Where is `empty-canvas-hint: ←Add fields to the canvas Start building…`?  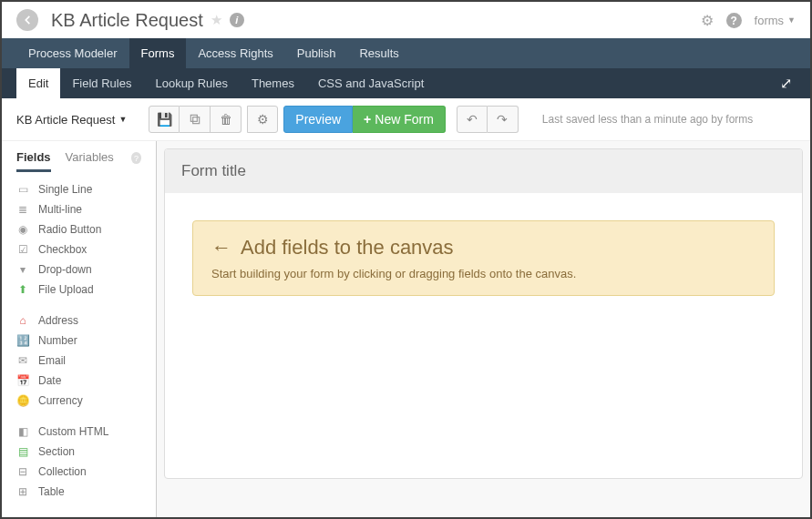
empty-canvas-hint: ←Add fields to the canvas Start building… is located at coordinates (483, 259).